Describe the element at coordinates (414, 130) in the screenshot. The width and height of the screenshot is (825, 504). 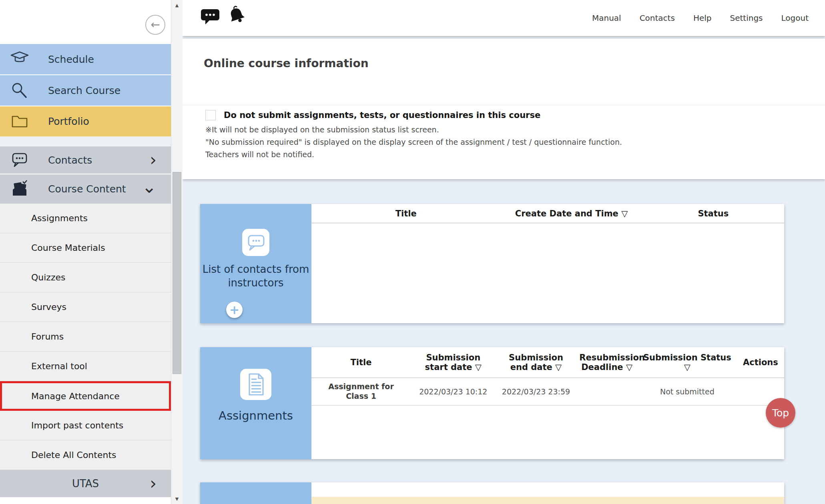
I see `note-line: ※It will not be displayed on the submiss…` at that location.